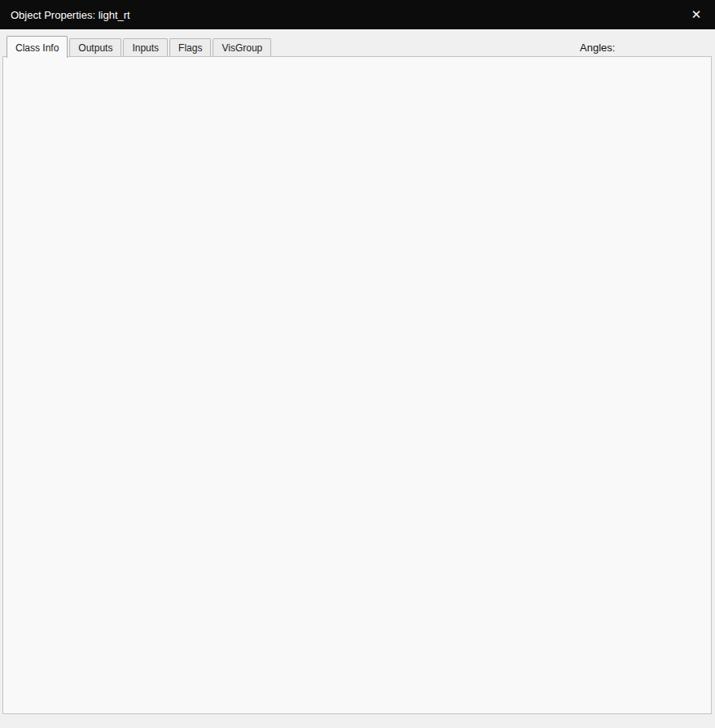 This screenshot has height=728, width=715. What do you see at coordinates (697, 15) in the screenshot?
I see `close-icon: ✕` at bounding box center [697, 15].